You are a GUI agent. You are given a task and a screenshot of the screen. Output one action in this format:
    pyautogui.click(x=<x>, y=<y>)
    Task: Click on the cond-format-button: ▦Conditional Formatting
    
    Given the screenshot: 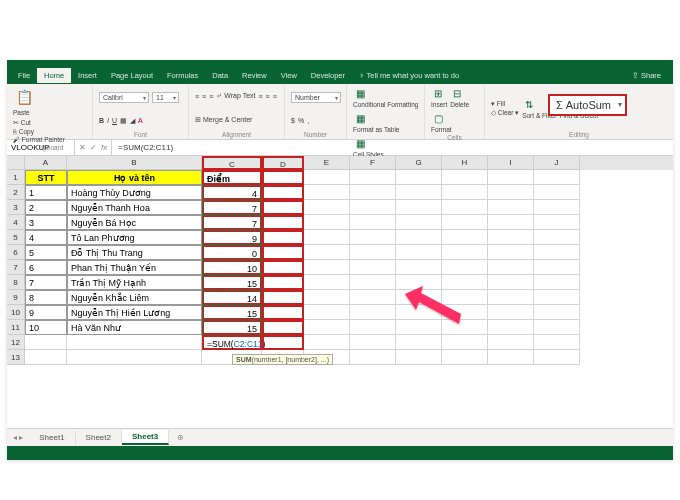 What is the action you would take?
    pyautogui.click(x=386, y=97)
    